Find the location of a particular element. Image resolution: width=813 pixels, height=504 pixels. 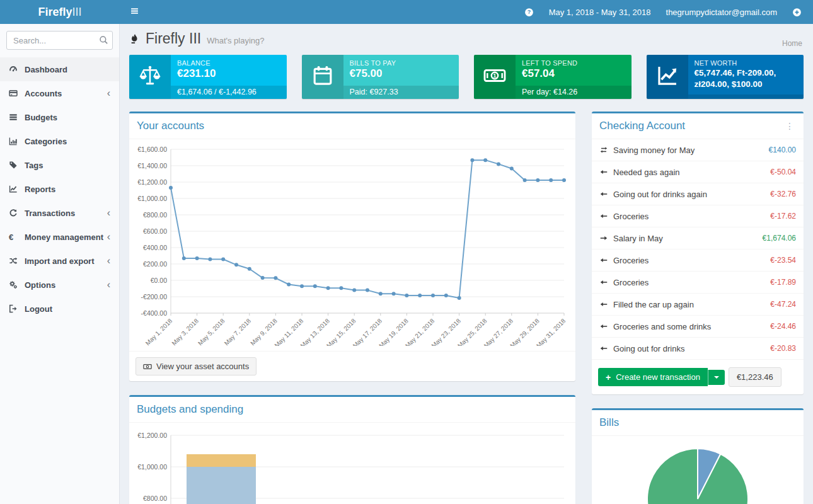

transaction-row: Groceries €-23.54 is located at coordinates (698, 261).